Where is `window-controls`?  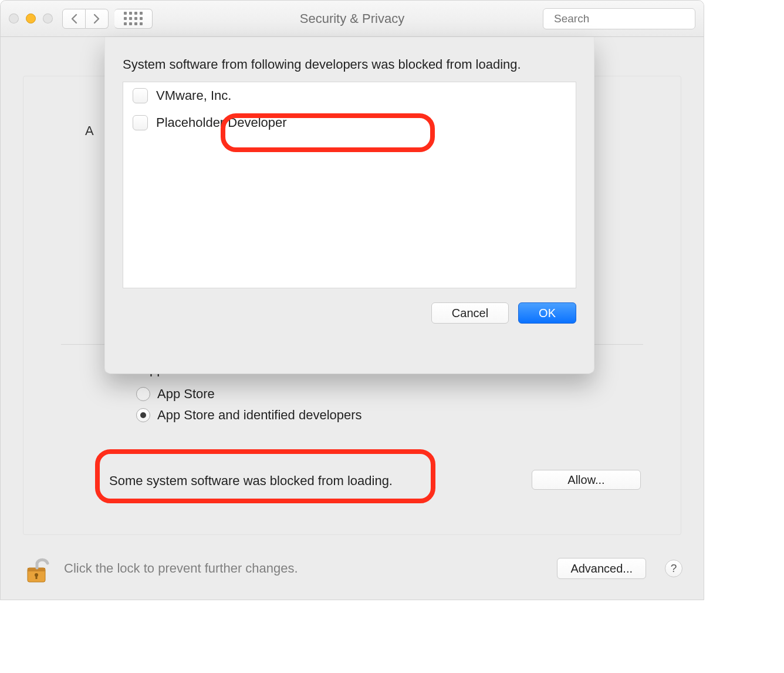
window-controls is located at coordinates (31, 19).